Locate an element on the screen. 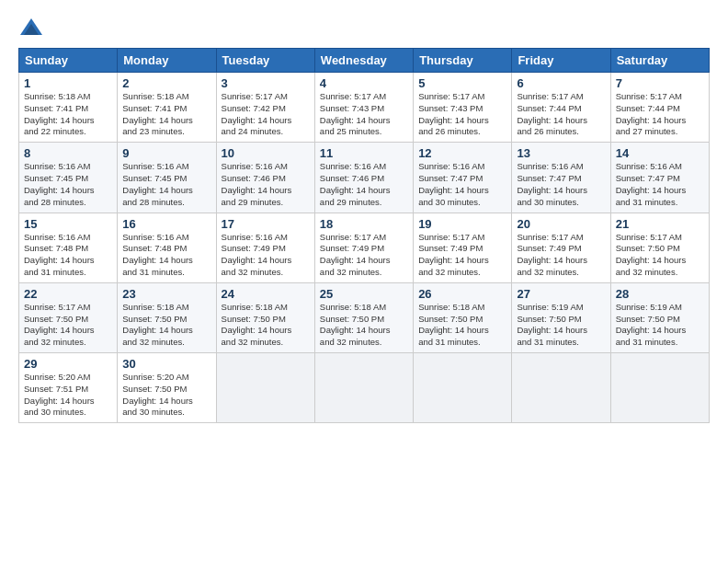 The height and width of the screenshot is (563, 728). calendar-cell: 19Sunrise: 5:17 AM Sunset: 7:49 PM Dayli… is located at coordinates (463, 247).